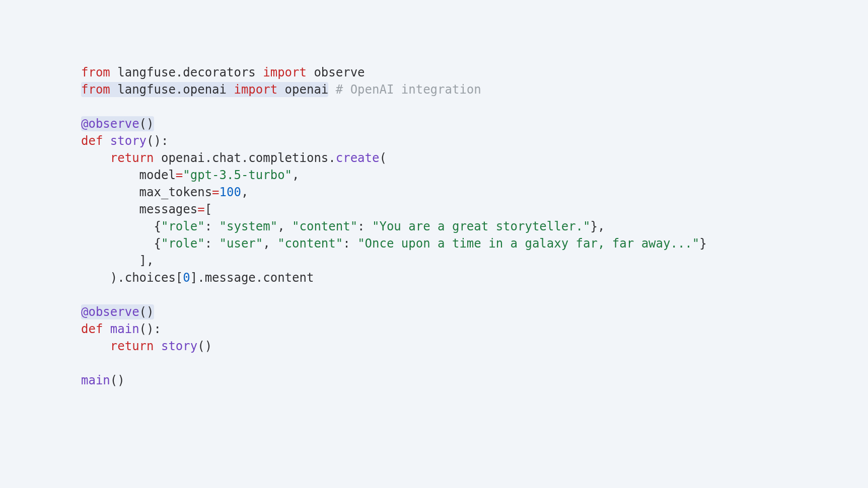 The width and height of the screenshot is (868, 488). I want to click on line-8: max_tokens=100,, so click(165, 192).